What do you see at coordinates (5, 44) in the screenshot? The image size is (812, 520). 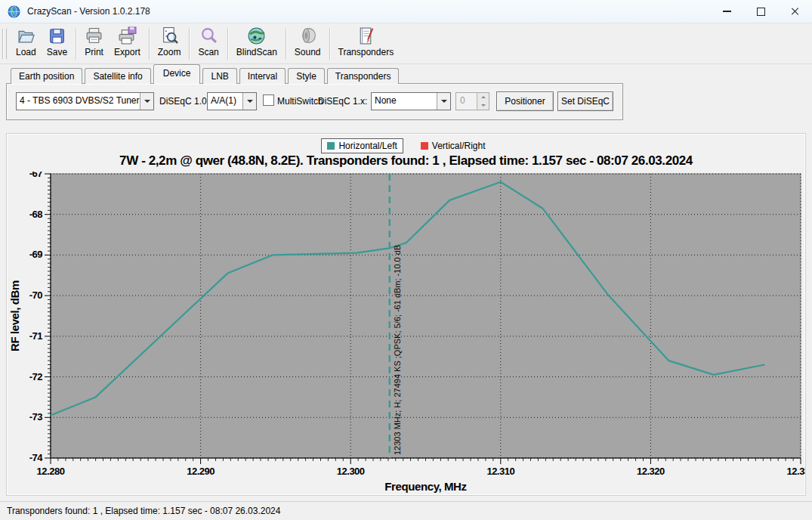 I see `toolbar-grip` at bounding box center [5, 44].